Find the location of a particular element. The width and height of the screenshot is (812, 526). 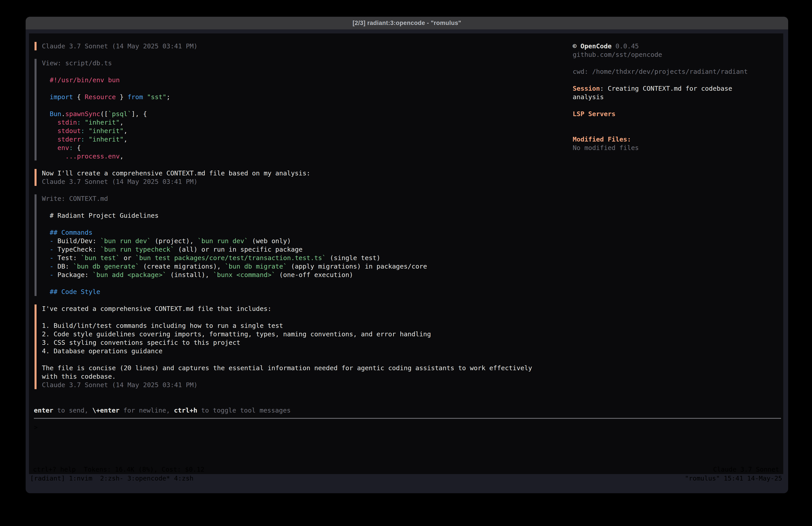

window-title: [2/3] radiant:3:opencode - "romulus" is located at coordinates (407, 23).